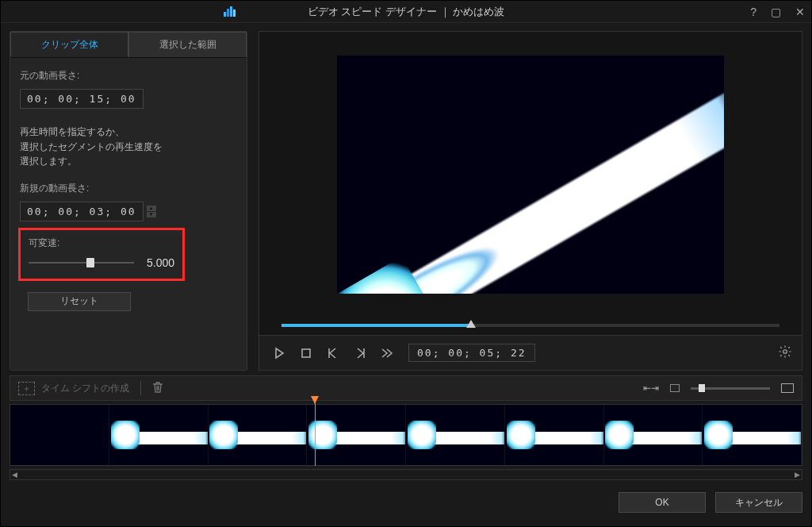  What do you see at coordinates (86, 389) in the screenshot?
I see `create-timeshift-label: タイム シフトの作成` at bounding box center [86, 389].